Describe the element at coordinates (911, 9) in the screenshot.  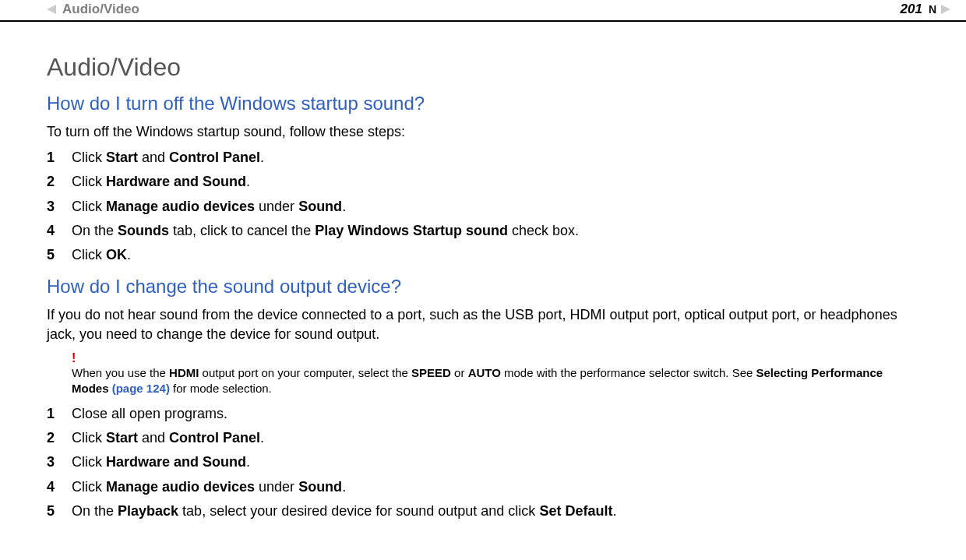
I see `page-number: 201` at that location.